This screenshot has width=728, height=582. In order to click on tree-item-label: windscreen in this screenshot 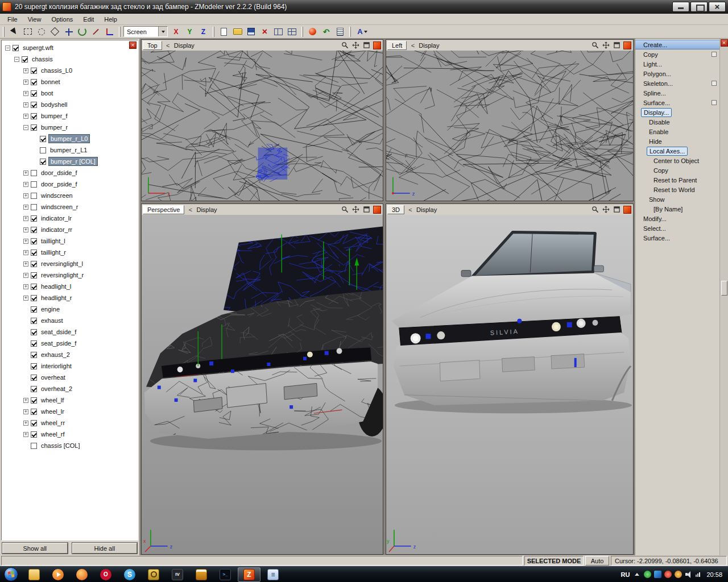, I will do `click(57, 196)`.